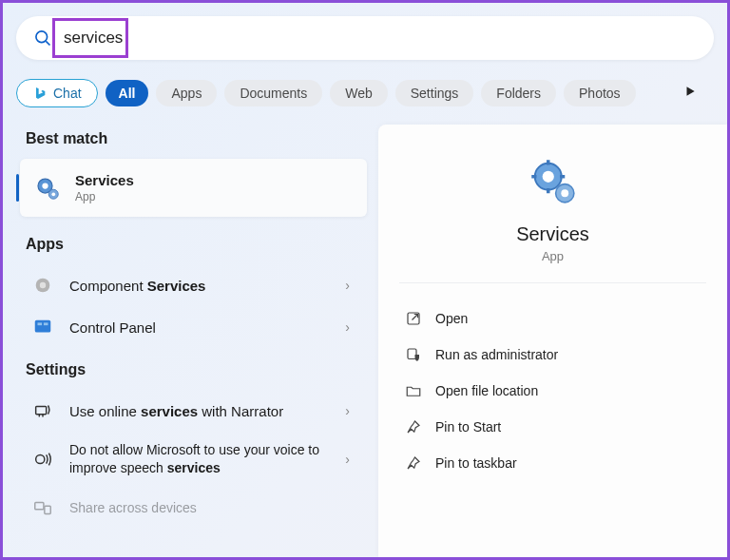 The image size is (730, 560). I want to click on control-panel-icon, so click(43, 327).